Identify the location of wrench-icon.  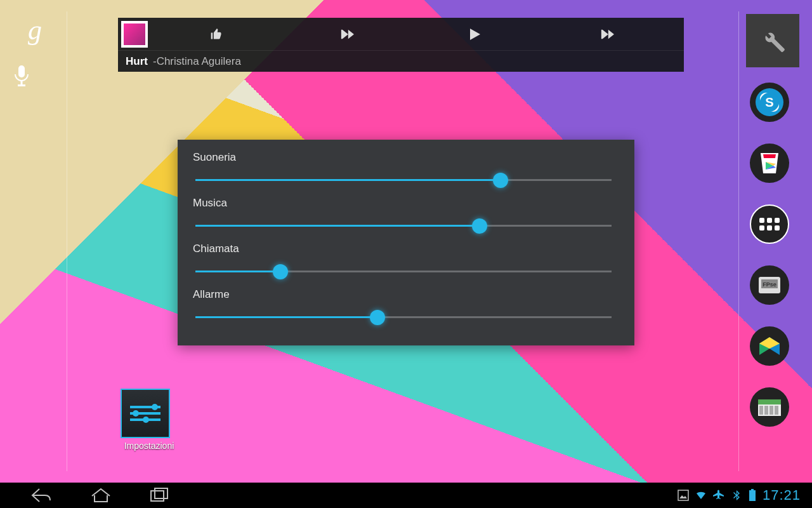
(773, 41).